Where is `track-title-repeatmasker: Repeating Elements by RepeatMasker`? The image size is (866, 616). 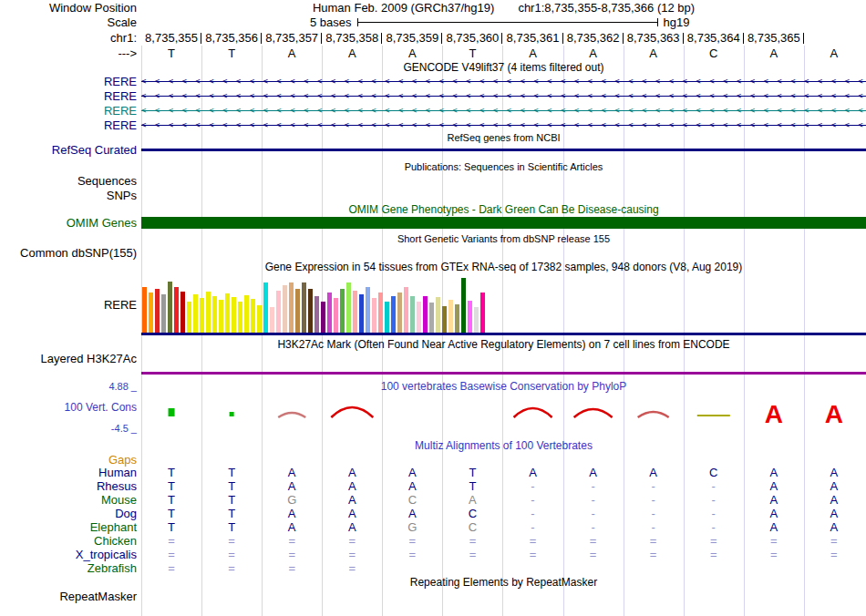
track-title-repeatmasker: Repeating Elements by RepeatMasker is located at coordinates (503, 582).